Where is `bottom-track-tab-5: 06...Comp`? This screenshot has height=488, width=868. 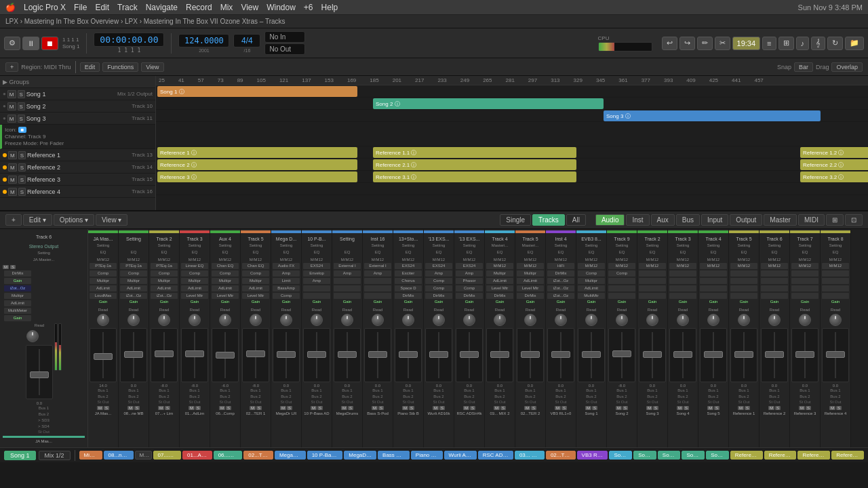
bottom-track-tab-5: 06...Comp is located at coordinates (228, 455).